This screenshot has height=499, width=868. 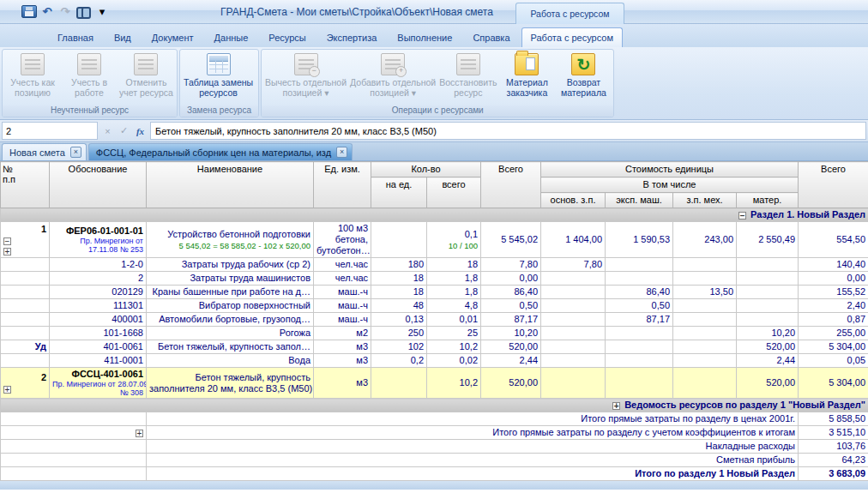 I want to click on cell: 140,40, so click(x=834, y=265).